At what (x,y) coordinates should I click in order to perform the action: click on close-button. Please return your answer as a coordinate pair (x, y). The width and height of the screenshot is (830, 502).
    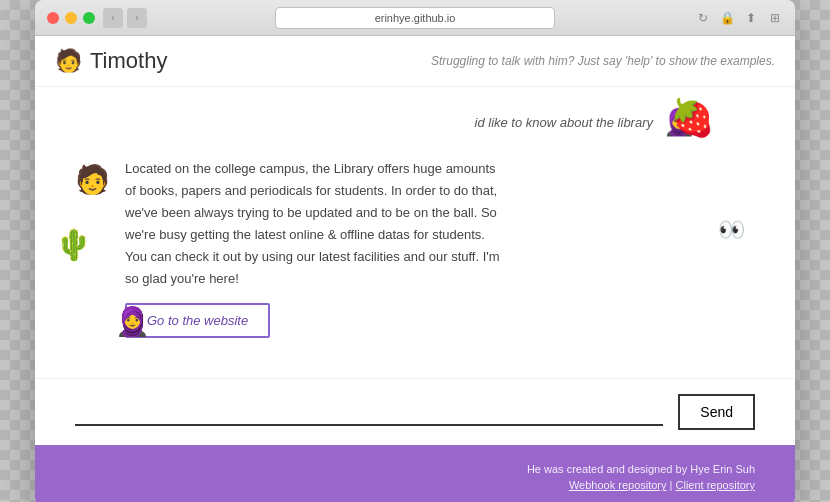
    Looking at the image, I should click on (53, 18).